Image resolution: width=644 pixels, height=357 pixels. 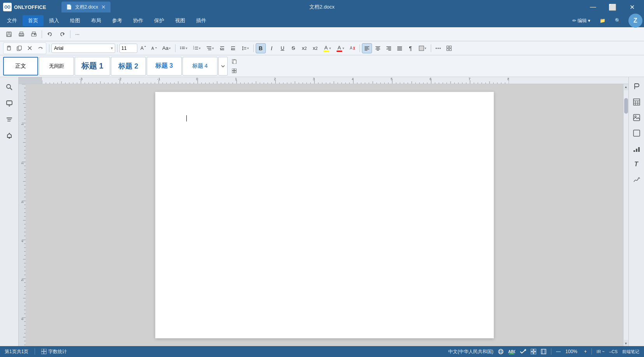 What do you see at coordinates (222, 48) in the screenshot?
I see `indent-decrease-button` at bounding box center [222, 48].